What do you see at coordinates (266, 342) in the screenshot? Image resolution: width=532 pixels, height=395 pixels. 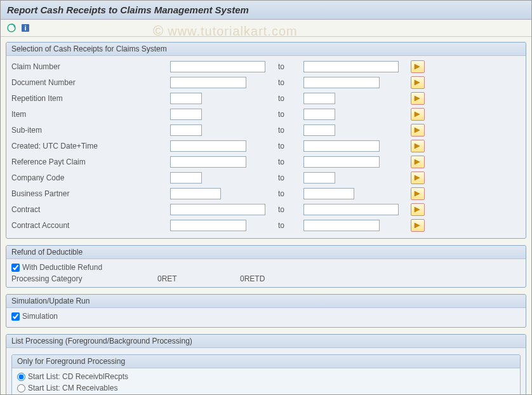 I see `group-title-list-processing: List Processing (Foreground/Background P…` at bounding box center [266, 342].